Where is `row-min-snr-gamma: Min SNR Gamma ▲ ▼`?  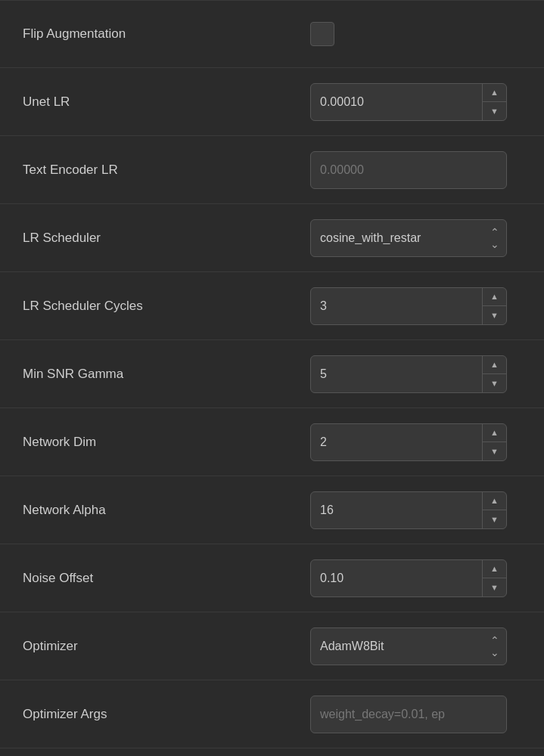
row-min-snr-gamma: Min SNR Gamma ▲ ▼ is located at coordinates (272, 374).